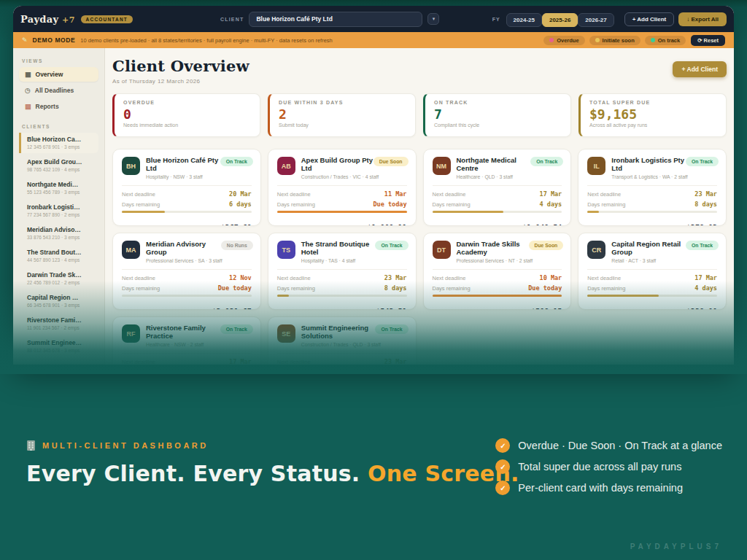 This screenshot has width=747, height=560. What do you see at coordinates (28, 106) in the screenshot?
I see `view-icon: ▤` at bounding box center [28, 106].